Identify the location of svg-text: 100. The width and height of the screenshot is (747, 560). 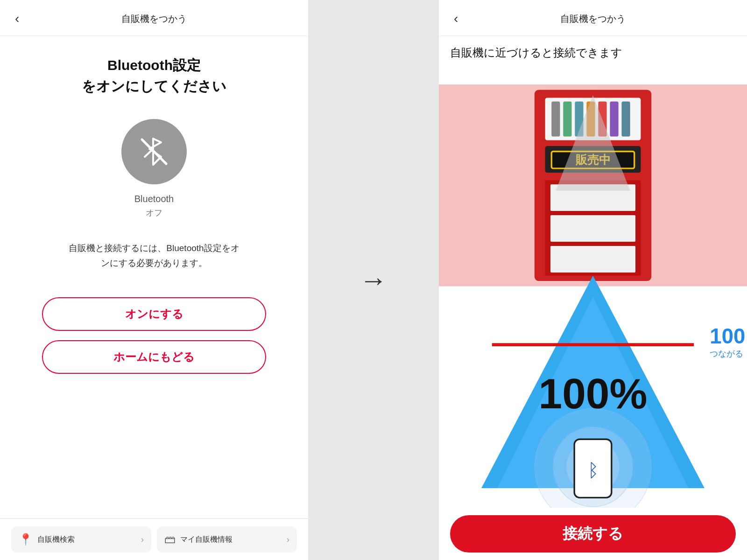
(727, 336).